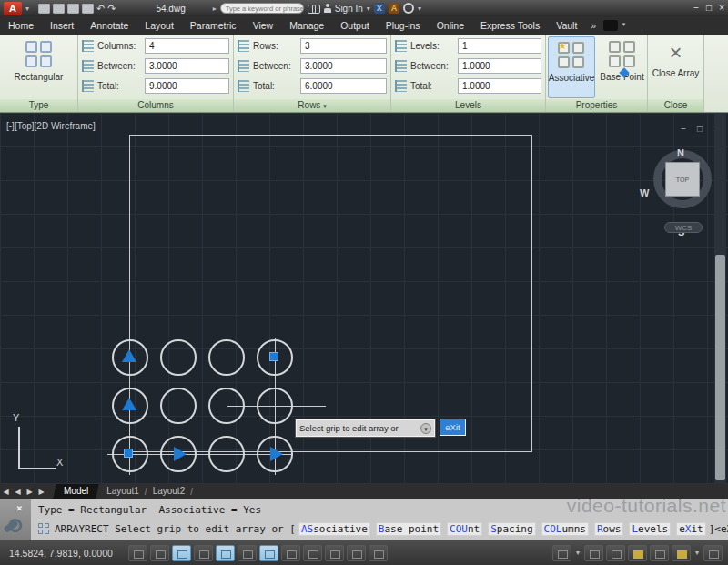 The width and height of the screenshot is (728, 565). Describe the element at coordinates (426, 429) in the screenshot. I see `tooltip-options-icon: ▾` at that location.